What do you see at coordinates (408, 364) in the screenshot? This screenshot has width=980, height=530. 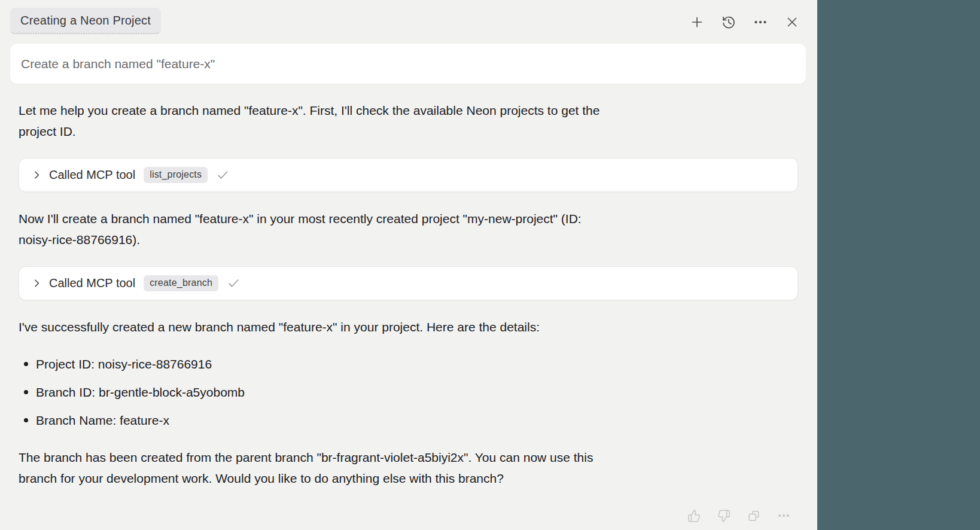 I see `list-item: Project ID: noisy-rice-88766916` at bounding box center [408, 364].